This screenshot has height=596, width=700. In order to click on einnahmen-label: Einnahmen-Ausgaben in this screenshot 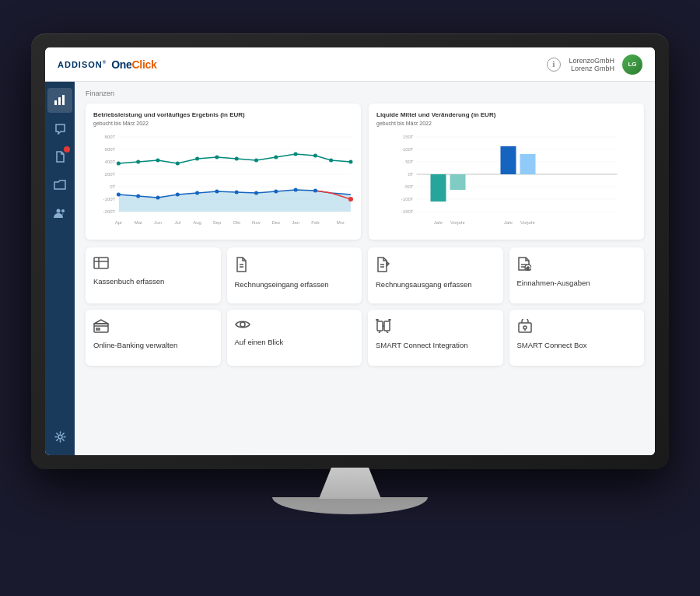, I will do `click(554, 283)`.